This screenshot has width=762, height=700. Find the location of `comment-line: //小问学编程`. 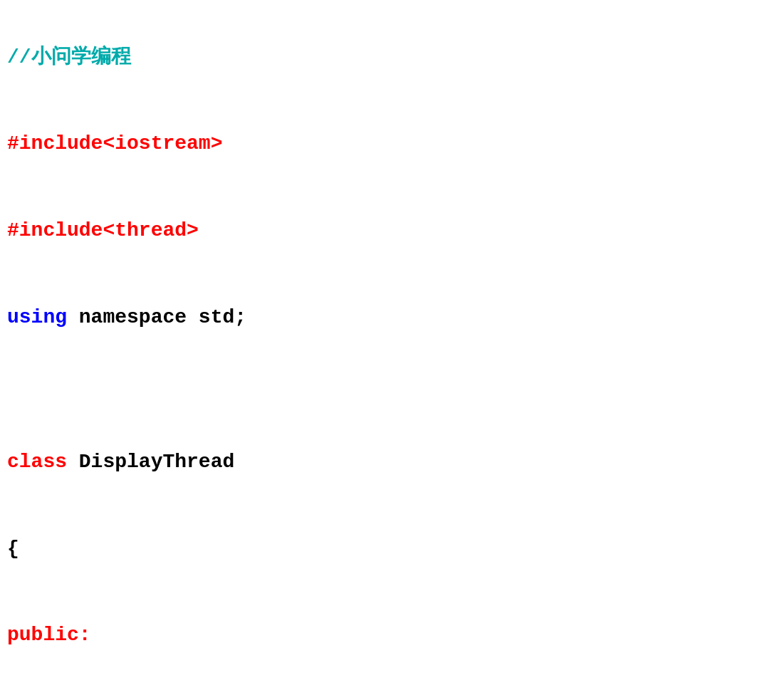

comment-line: //小问学编程 is located at coordinates (69, 57).